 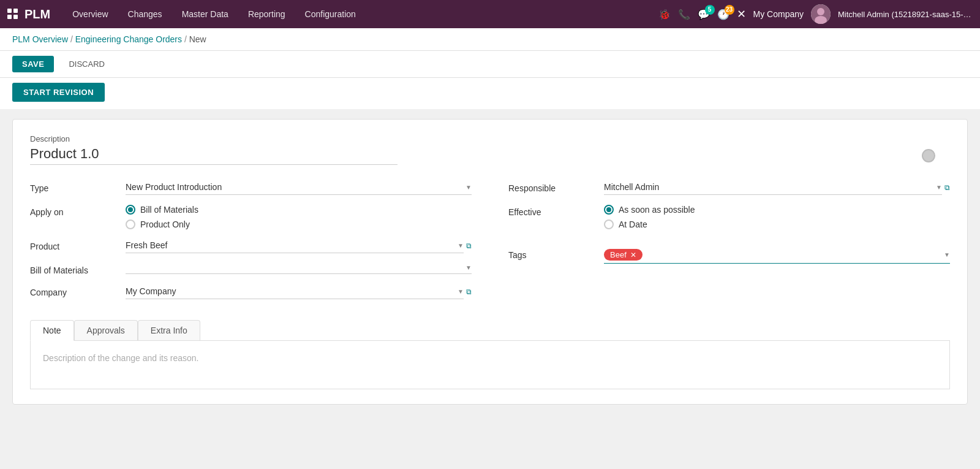 I want to click on radio-label-product: Product Only, so click(x=165, y=224).